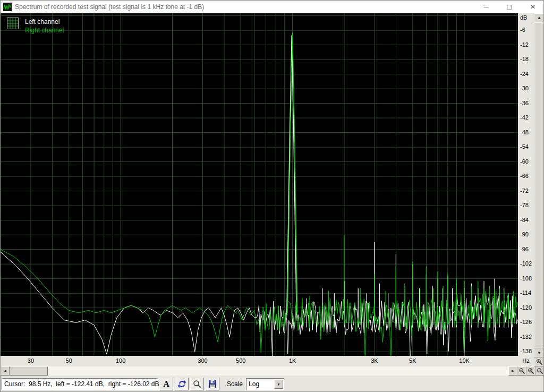 This screenshot has width=544, height=392. I want to click on y-axis-tick-label: -48, so click(524, 132).